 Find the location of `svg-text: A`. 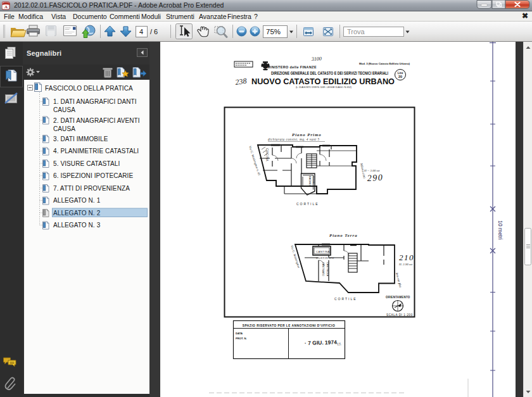

svg-text: A is located at coordinates (6, 7).